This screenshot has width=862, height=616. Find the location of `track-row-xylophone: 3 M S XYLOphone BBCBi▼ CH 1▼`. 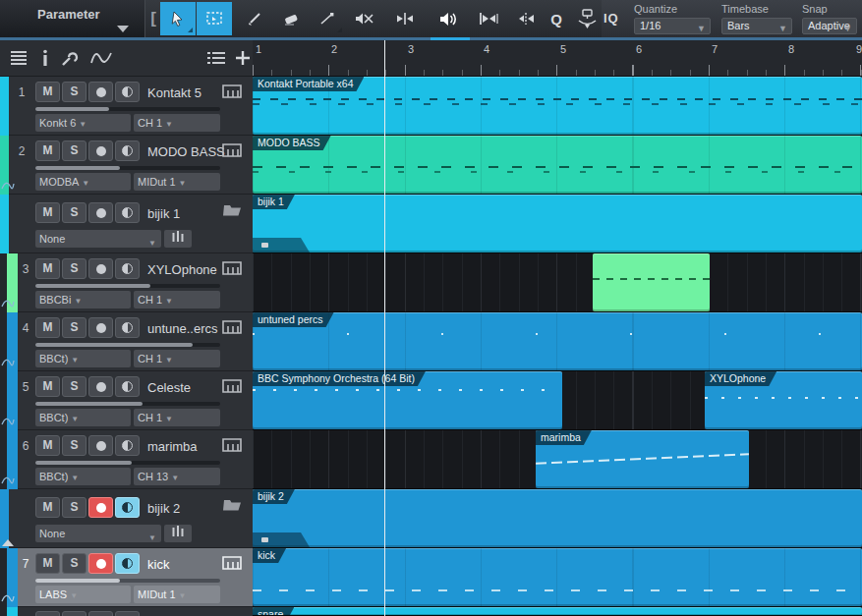

track-row-xylophone: 3 M S XYLOphone BBCBi▼ CH 1▼ is located at coordinates (126, 283).